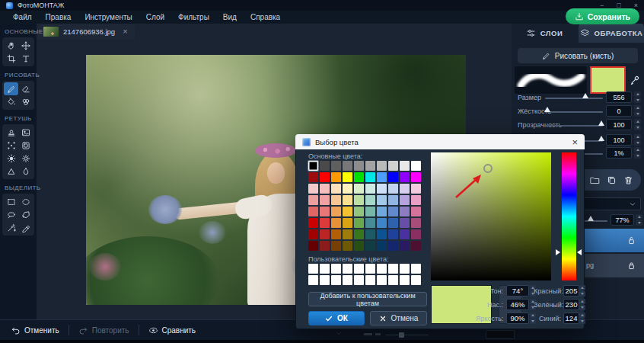  What do you see at coordinates (607, 80) in the screenshot?
I see `brush-color-swatch` at bounding box center [607, 80].